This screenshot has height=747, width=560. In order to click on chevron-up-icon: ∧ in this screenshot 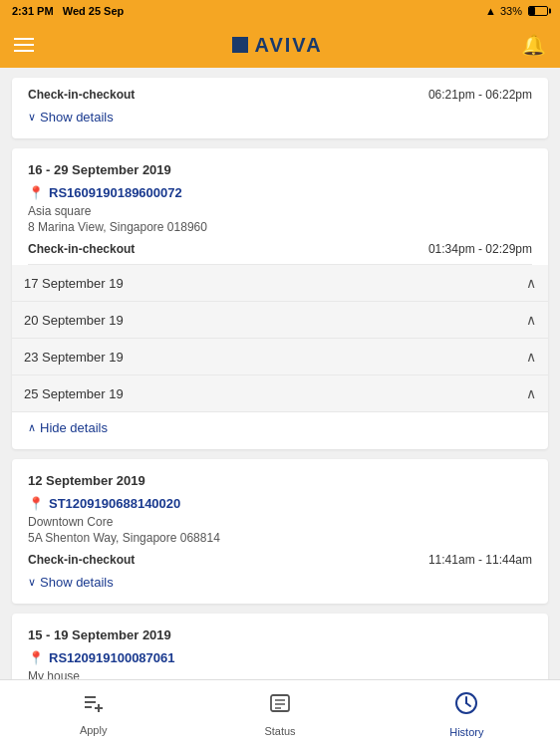, I will do `click(32, 428)`.